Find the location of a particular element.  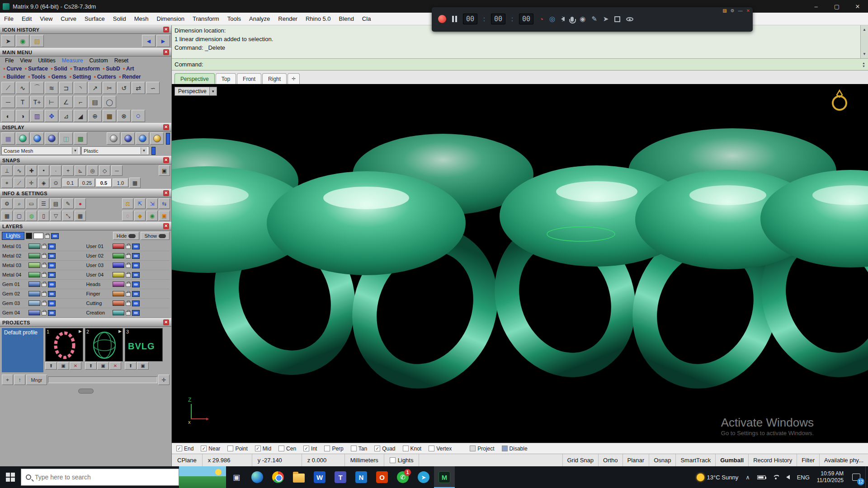

mm-solid: ●Solid is located at coordinates (59, 69).